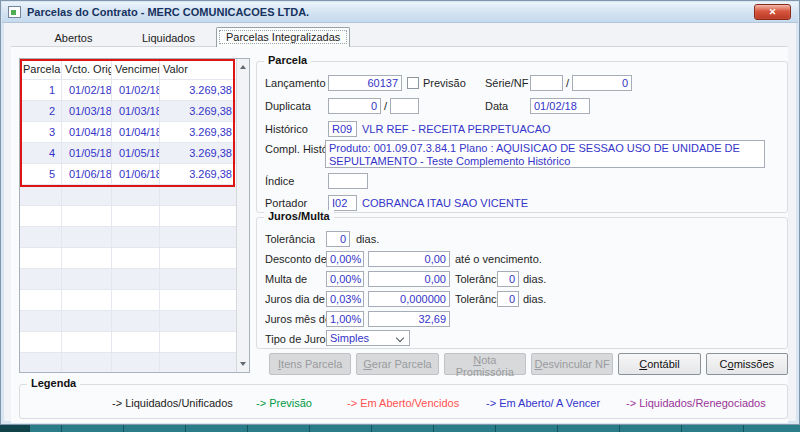  What do you see at coordinates (128, 112) in the screenshot?
I see `table-row: 201/03/1801/03/183.269,38` at bounding box center [128, 112].